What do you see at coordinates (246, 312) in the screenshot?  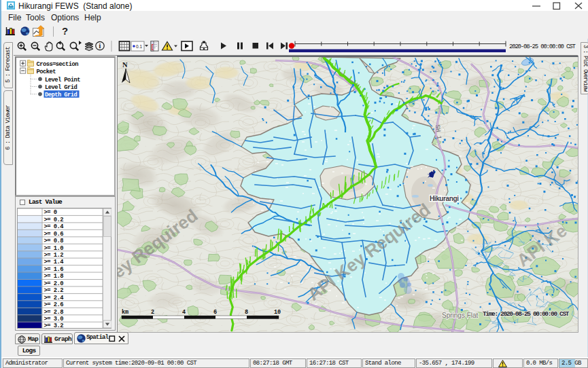 I see `svg-text: 8` at bounding box center [246, 312].